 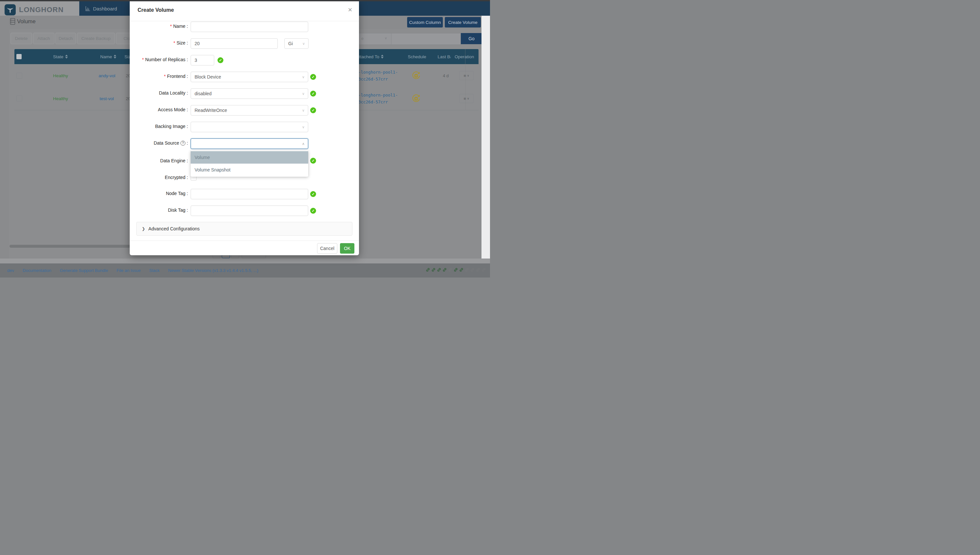 What do you see at coordinates (249, 170) in the screenshot?
I see `dropdown-option-volume-snapshot: Volume Snapshot` at bounding box center [249, 170].